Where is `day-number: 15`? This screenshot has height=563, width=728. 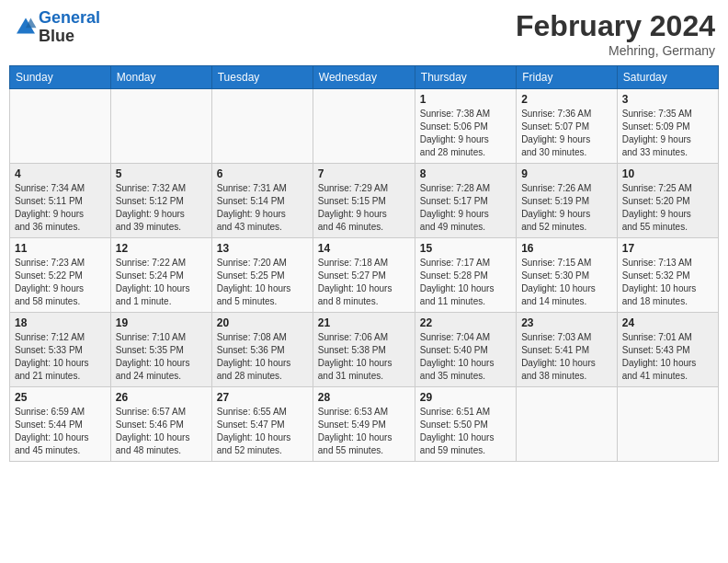 day-number: 15 is located at coordinates (465, 248).